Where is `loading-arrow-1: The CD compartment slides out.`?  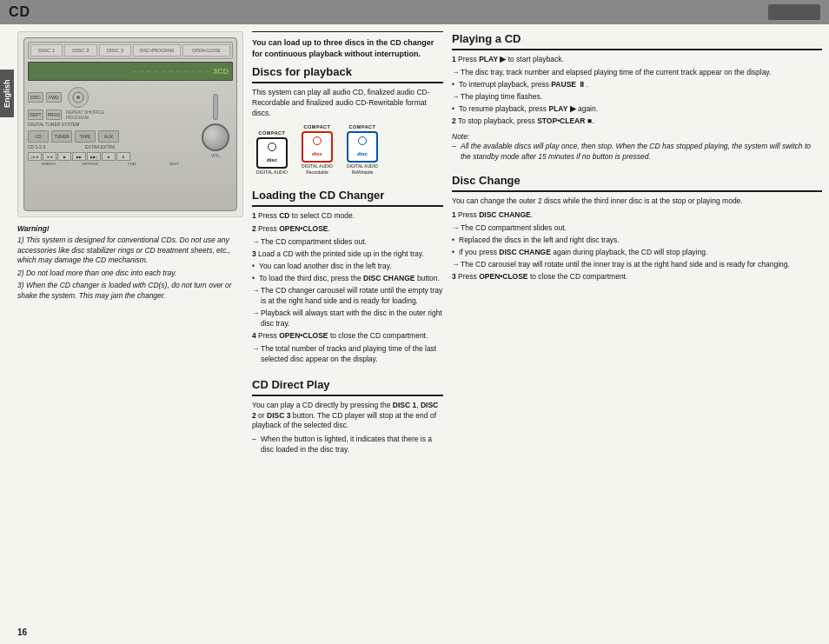 loading-arrow-1: The CD compartment slides out. is located at coordinates (348, 242).